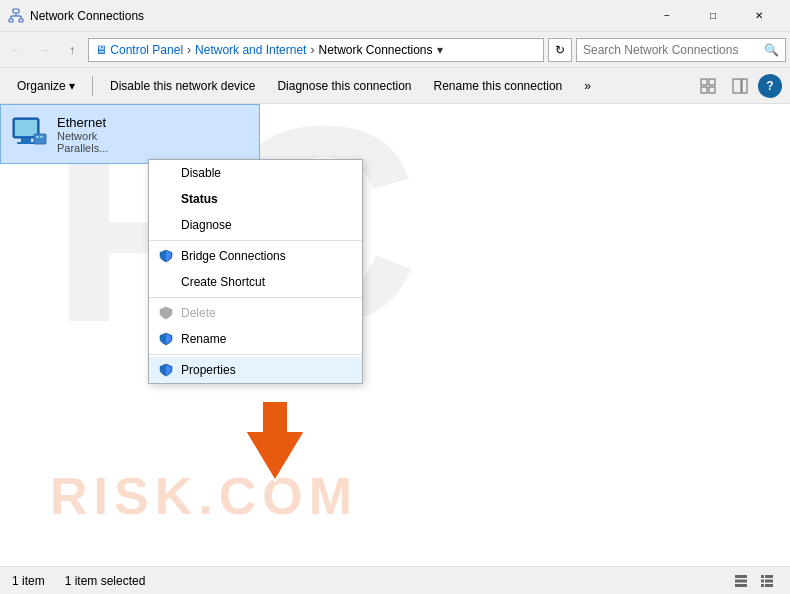 Image resolution: width=790 pixels, height=594 pixels. Describe the element at coordinates (166, 339) in the screenshot. I see `rename-shield-icon` at that location.